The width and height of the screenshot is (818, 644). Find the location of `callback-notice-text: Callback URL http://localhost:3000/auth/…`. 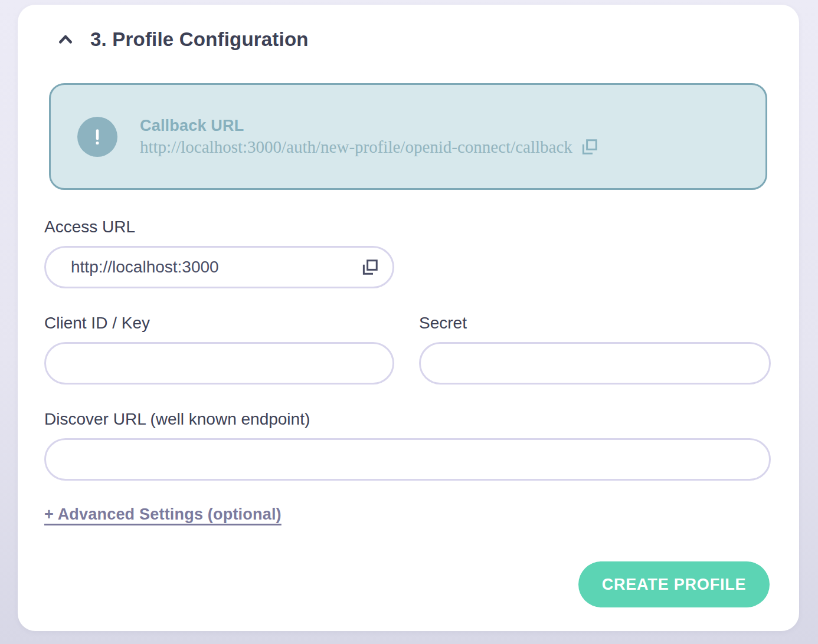

callback-notice-text: Callback URL http://localhost:3000/auth/… is located at coordinates (369, 137).